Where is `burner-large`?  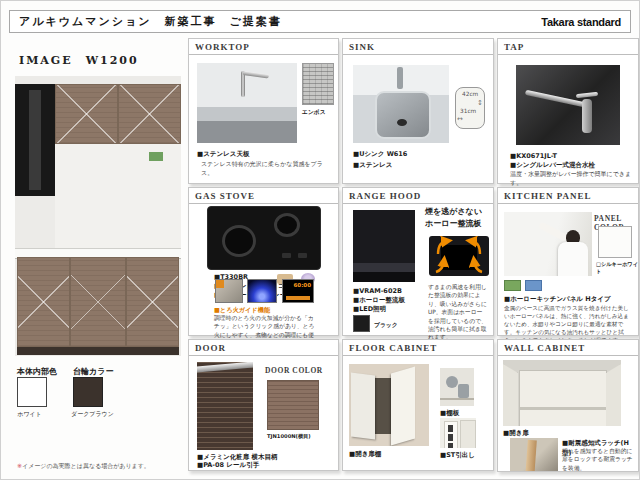 burner-large is located at coordinates (239, 241).